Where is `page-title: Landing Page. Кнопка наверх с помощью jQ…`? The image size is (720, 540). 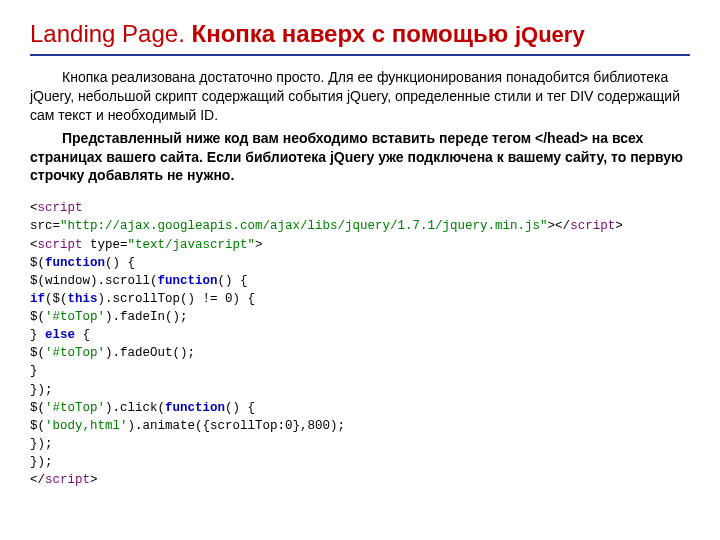 page-title: Landing Page. Кнопка наверх с помощью jQ… is located at coordinates (360, 34).